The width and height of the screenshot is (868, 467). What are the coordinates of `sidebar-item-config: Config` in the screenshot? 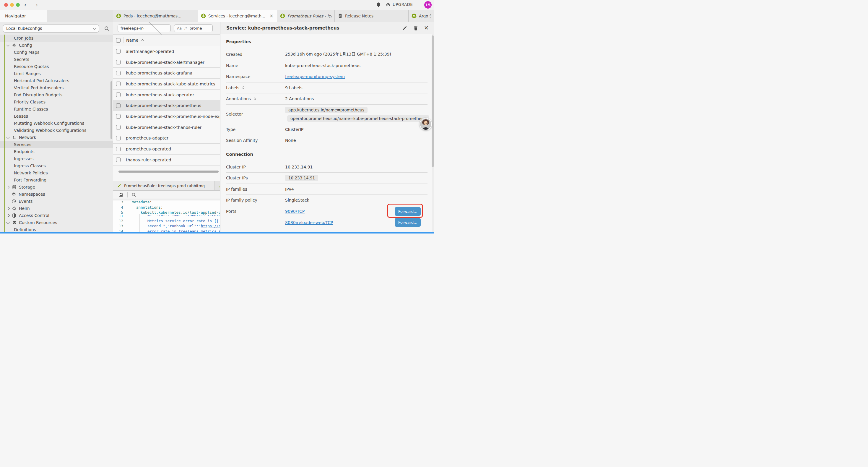 It's located at (57, 45).